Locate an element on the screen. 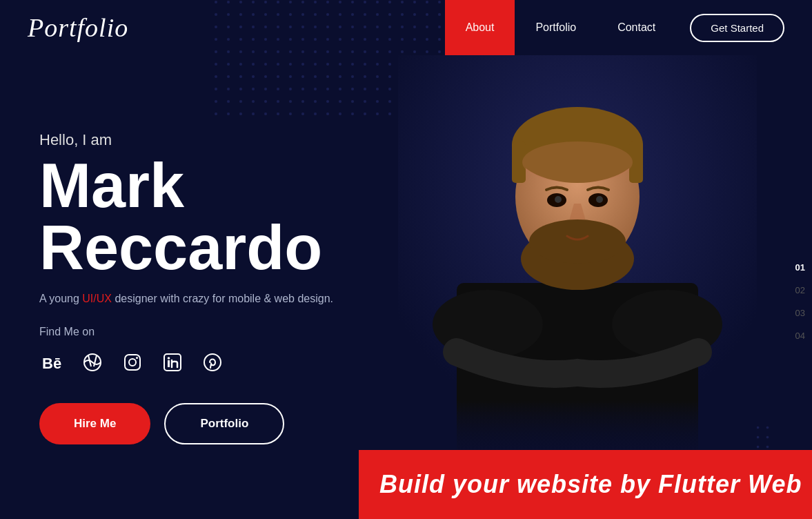 The height and width of the screenshot is (519, 812). navbar: Portfolio About Portfolio Contact Get St… is located at coordinates (406, 28).